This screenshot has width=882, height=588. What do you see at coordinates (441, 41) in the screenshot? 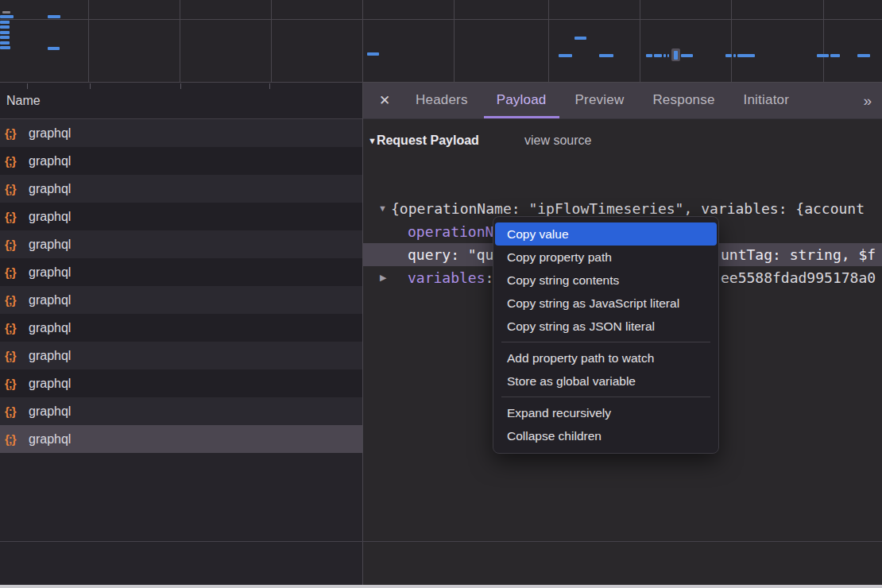
I see `network-overview-waterfall` at bounding box center [441, 41].